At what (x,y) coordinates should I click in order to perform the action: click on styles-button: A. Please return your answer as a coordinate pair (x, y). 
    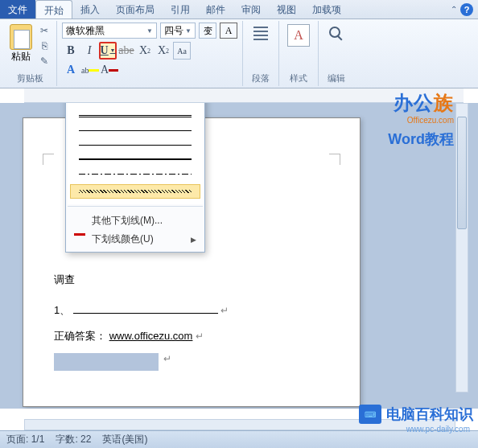
    Looking at the image, I should click on (299, 35).